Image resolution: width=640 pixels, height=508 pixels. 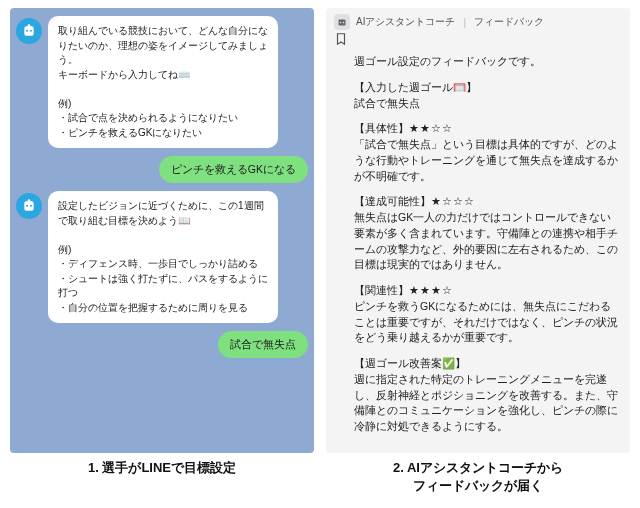 I want to click on section-label: 【具体性】, so click(x=382, y=128).